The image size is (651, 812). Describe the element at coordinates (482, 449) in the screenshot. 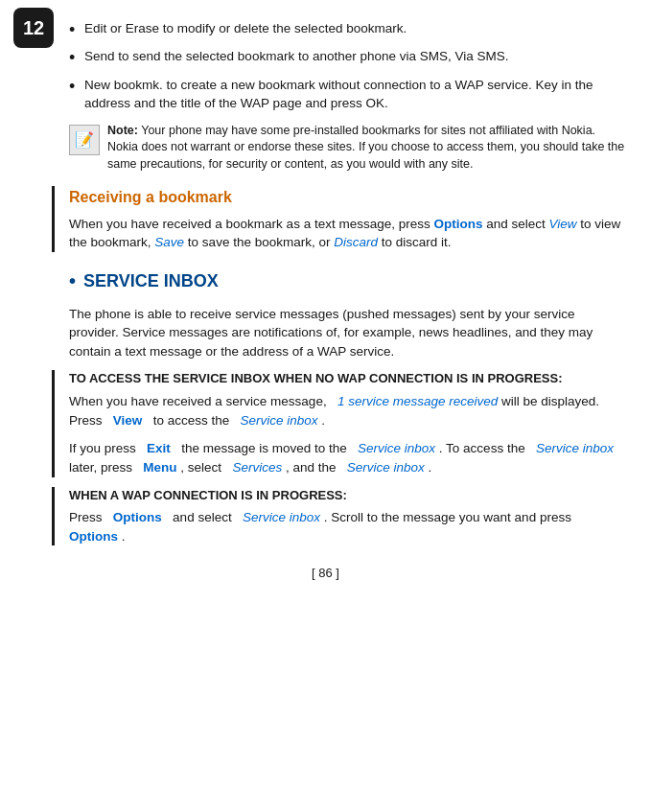

I see `ab7: . To access the` at that location.